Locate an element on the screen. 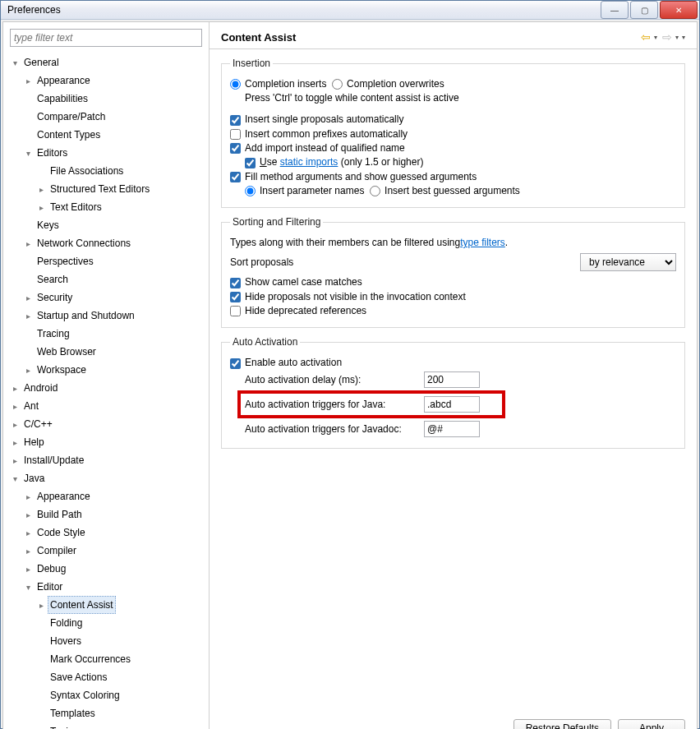 This screenshot has width=700, height=729. tree-item-folding: Folding is located at coordinates (66, 623).